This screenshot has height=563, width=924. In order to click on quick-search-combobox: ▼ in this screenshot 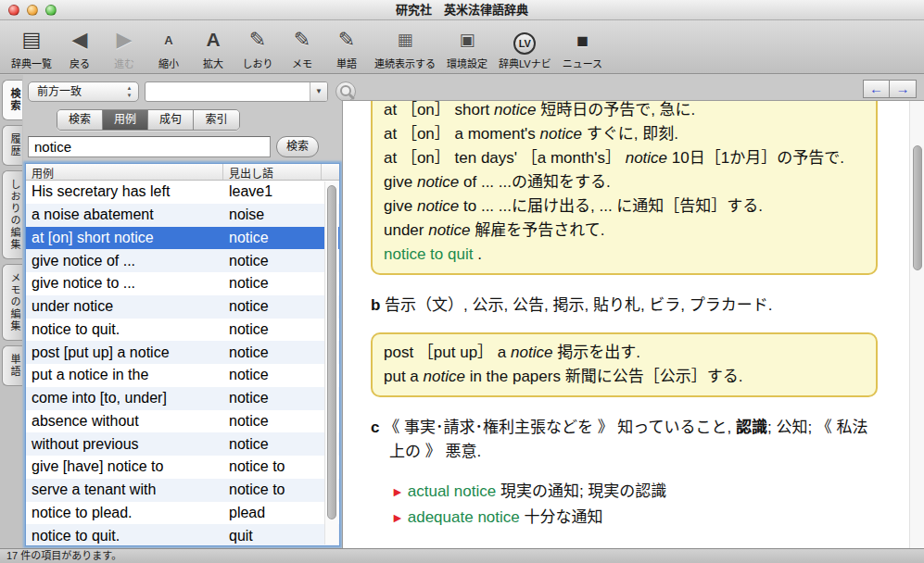, I will do `click(236, 92)`.